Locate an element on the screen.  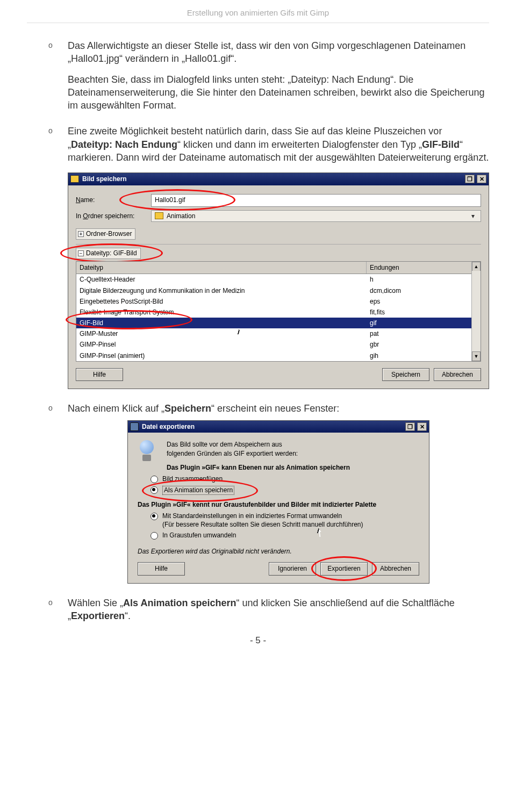
name-label: Name: is located at coordinates (113, 200).